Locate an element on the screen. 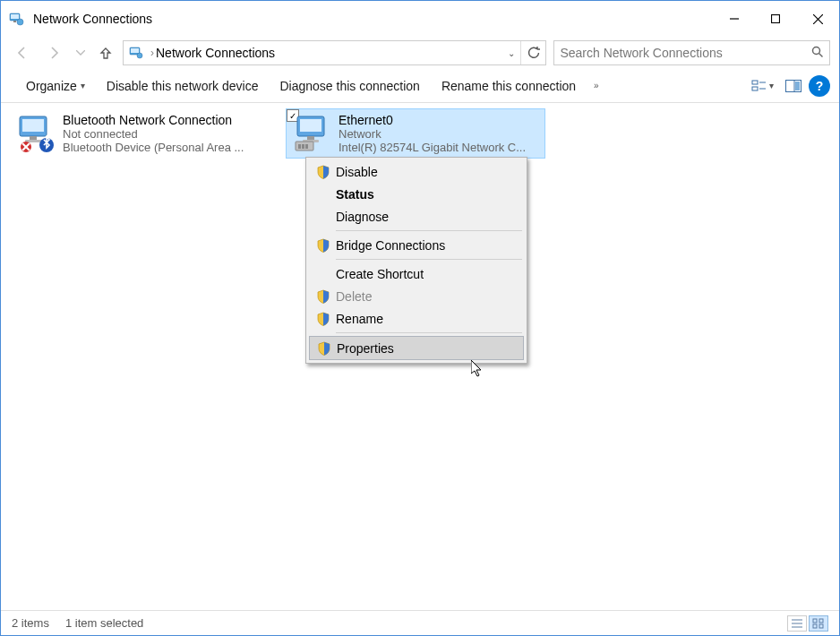  forward-button is located at coordinates (55, 53).